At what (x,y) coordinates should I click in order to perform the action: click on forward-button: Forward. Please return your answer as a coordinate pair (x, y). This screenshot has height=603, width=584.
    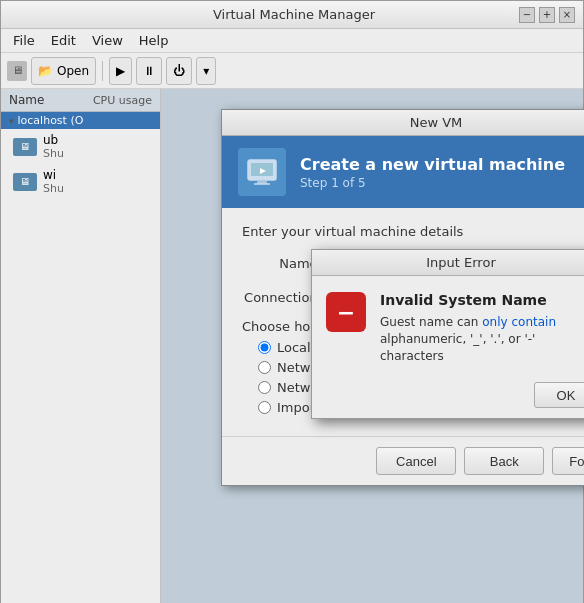
    Looking at the image, I should click on (568, 461).